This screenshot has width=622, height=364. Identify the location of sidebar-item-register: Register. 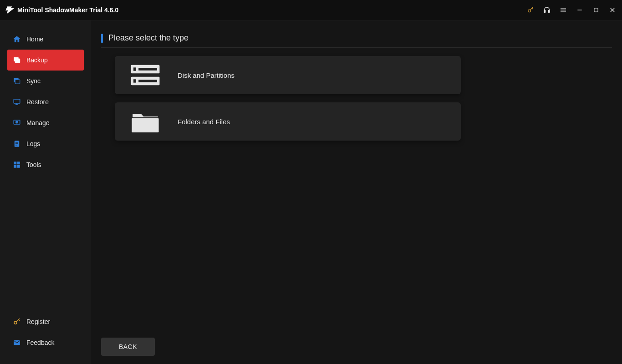
(46, 322).